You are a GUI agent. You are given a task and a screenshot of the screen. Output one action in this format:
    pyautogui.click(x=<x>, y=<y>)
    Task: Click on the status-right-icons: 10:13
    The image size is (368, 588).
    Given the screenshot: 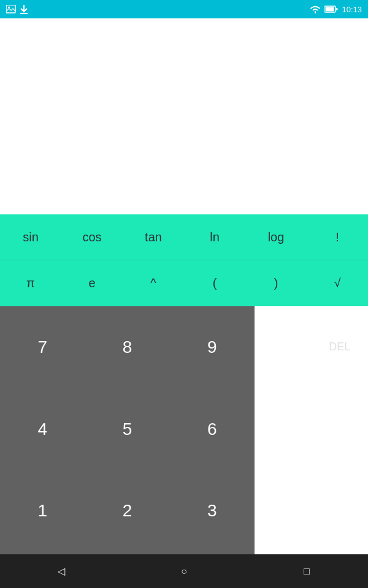 What is the action you would take?
    pyautogui.click(x=336, y=10)
    